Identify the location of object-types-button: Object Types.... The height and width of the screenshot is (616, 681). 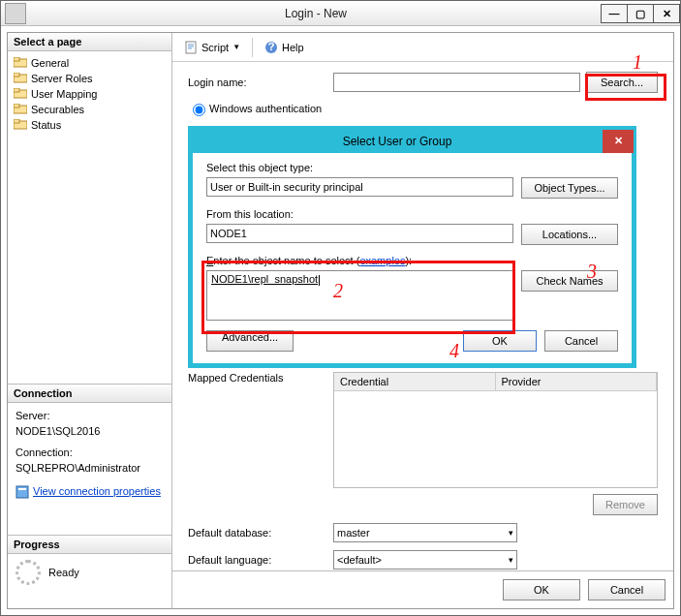
(570, 188).